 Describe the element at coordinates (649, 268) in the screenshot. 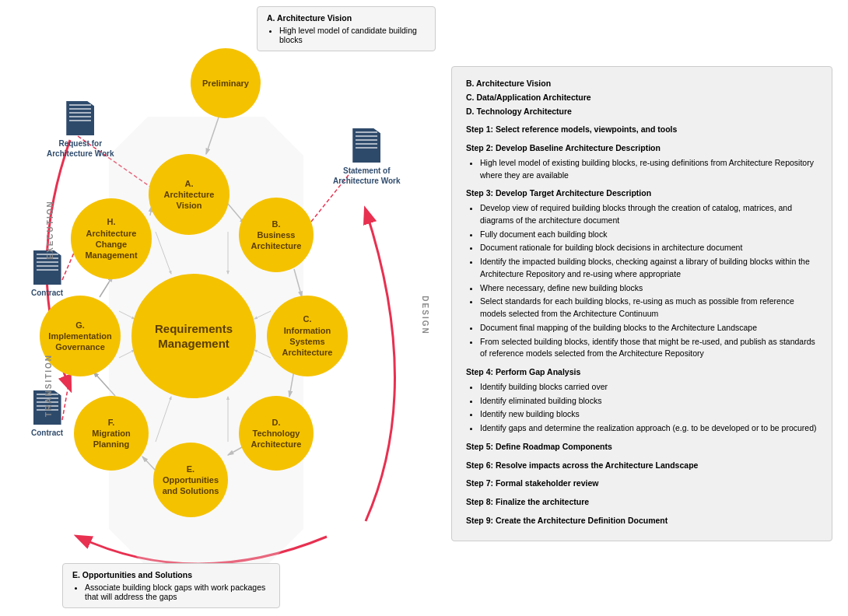

I see `step3-item-4: Identify the impacted building blocks, c…` at that location.